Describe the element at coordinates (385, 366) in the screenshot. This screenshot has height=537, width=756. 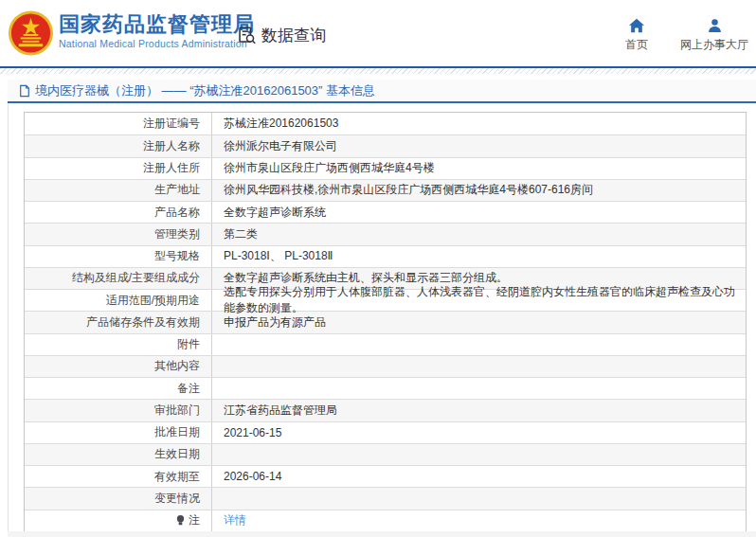
I see `table-row: 其他内容` at that location.